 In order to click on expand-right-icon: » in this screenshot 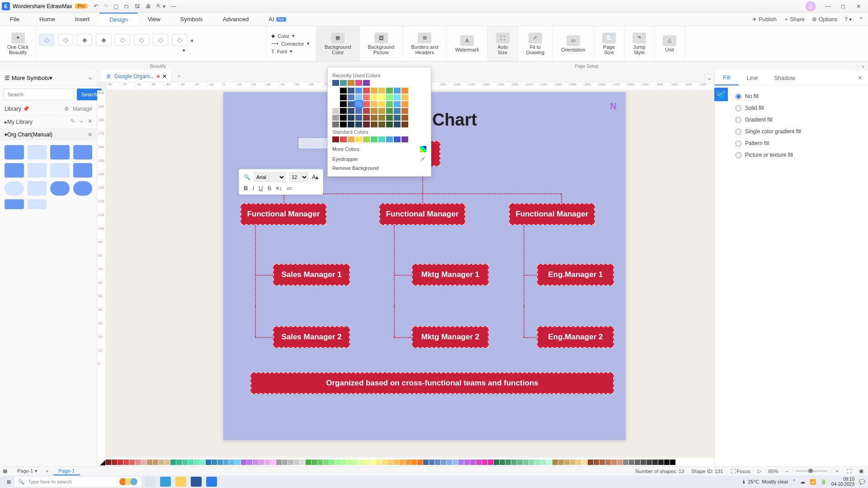, I will do `click(709, 79)`.